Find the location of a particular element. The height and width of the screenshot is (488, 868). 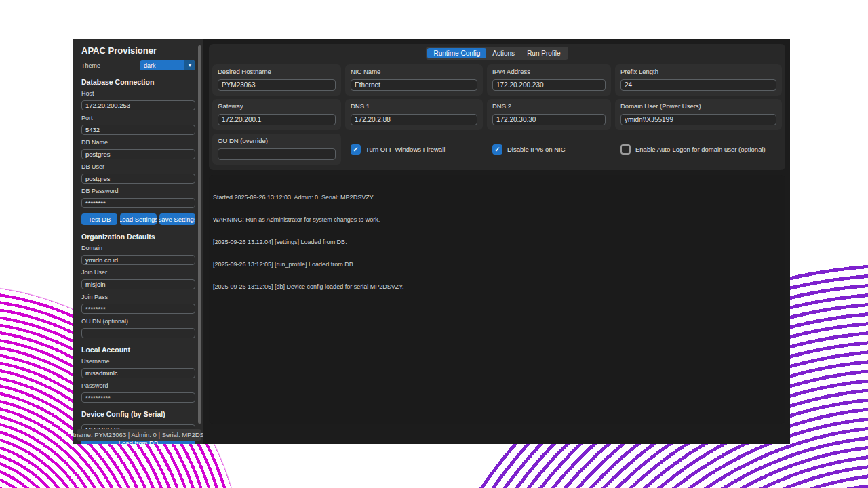

password-input is located at coordinates (138, 397).